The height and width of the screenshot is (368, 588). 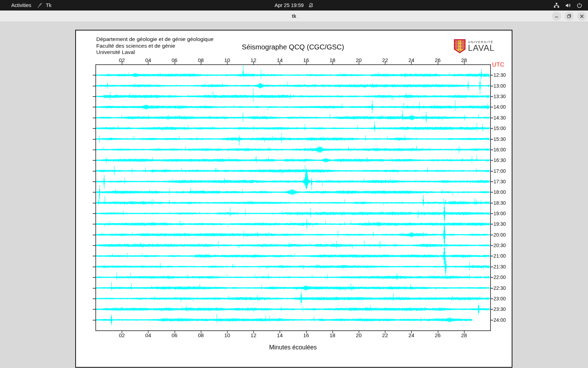 What do you see at coordinates (411, 60) in the screenshot?
I see `x-tick-label-top: 24` at bounding box center [411, 60].